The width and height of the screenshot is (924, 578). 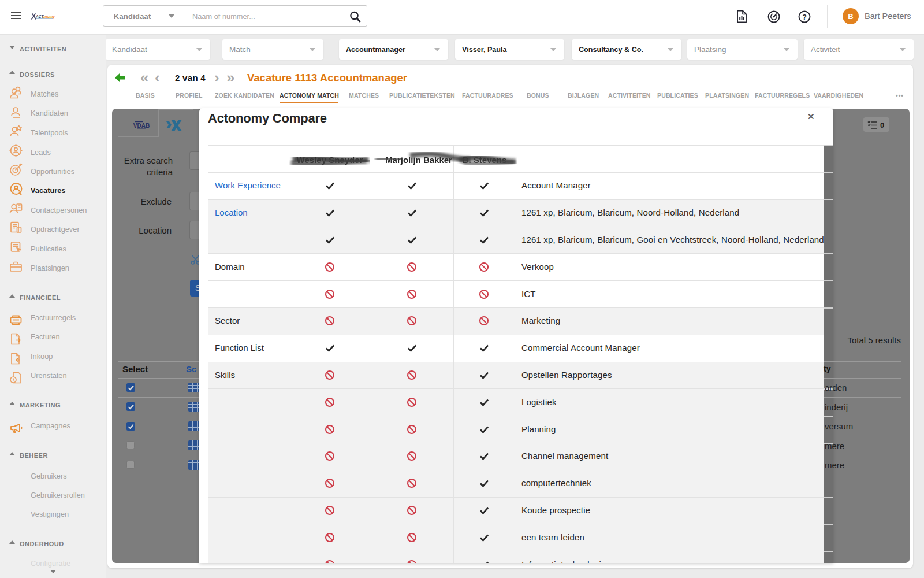 I want to click on svg-text: onomy, so click(x=49, y=17).